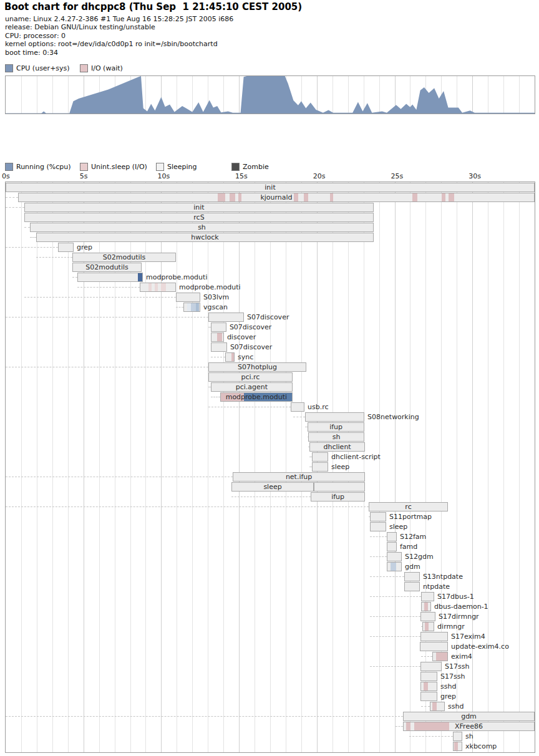 The image size is (539, 756). Describe the element at coordinates (153, 7) in the screenshot. I see `page-title: Boot chart for dhcppc8 (Thu Sep 1 21:45:…` at that location.